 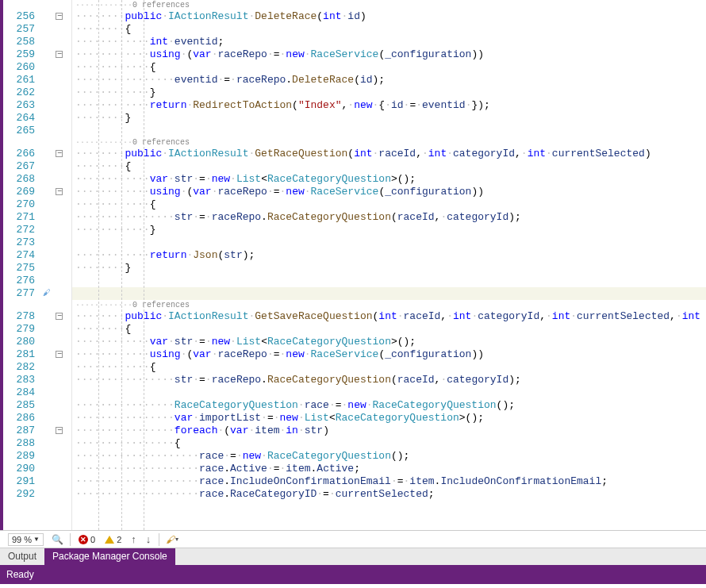 What do you see at coordinates (57, 540) in the screenshot?
I see `find-icon: 🔍` at bounding box center [57, 540].